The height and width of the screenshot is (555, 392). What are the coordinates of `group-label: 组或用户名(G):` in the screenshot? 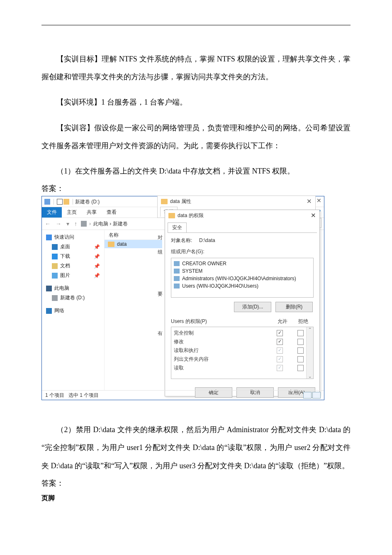 It's located at (242, 252).